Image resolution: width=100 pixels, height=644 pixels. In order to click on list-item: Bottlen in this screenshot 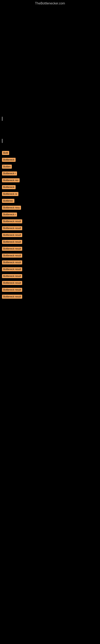, I will do `click(50, 166)`.